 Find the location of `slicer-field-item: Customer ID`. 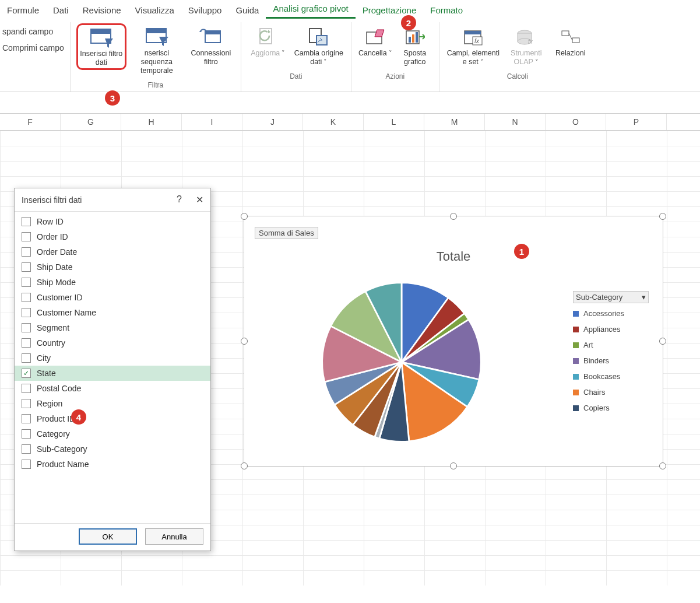

slicer-field-item: Customer ID is located at coordinates (112, 297).